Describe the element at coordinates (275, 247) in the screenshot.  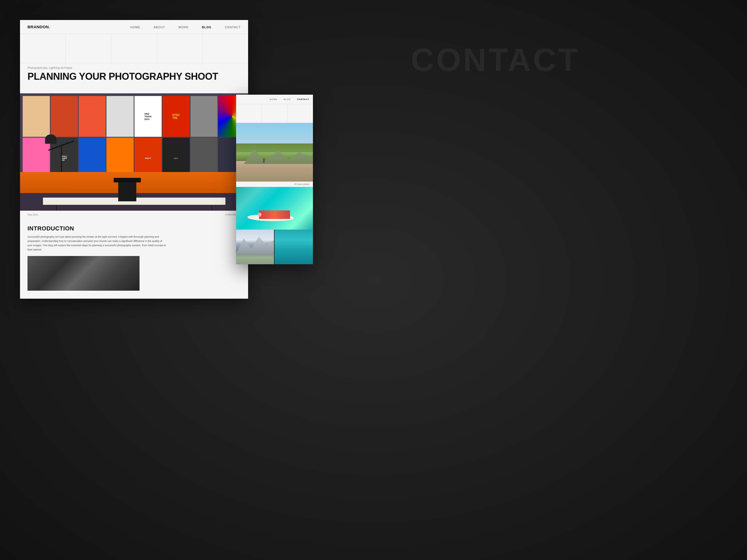
I see `portfolio-bottom-row` at that location.